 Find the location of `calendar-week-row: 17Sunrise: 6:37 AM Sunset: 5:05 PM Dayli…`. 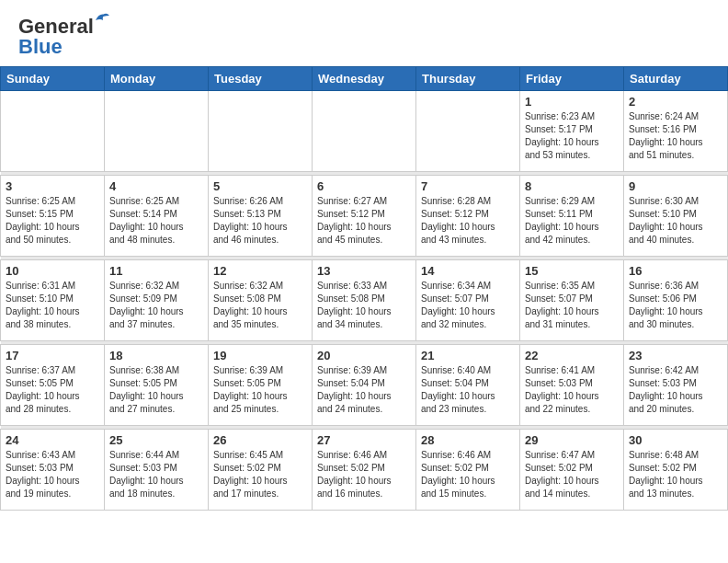

calendar-week-row: 17Sunrise: 6:37 AM Sunset: 5:05 PM Dayli… is located at coordinates (364, 385).